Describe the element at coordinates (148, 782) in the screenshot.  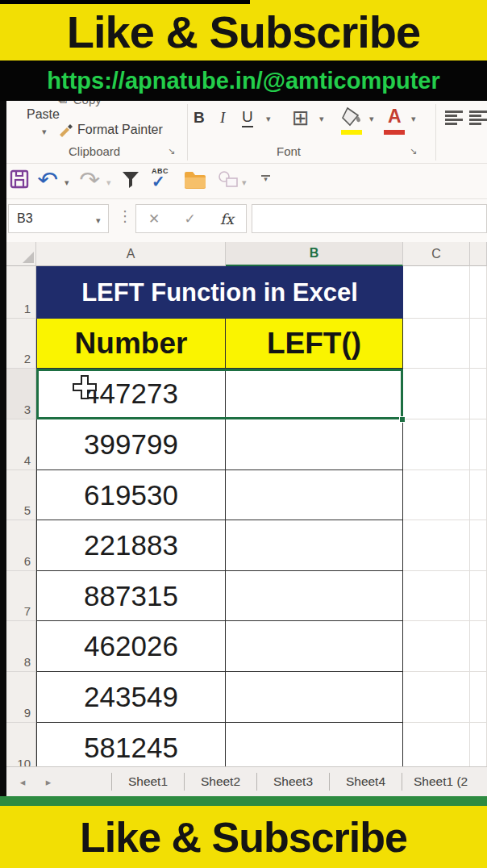
I see `sheet-tab-1: Sheet1` at that location.